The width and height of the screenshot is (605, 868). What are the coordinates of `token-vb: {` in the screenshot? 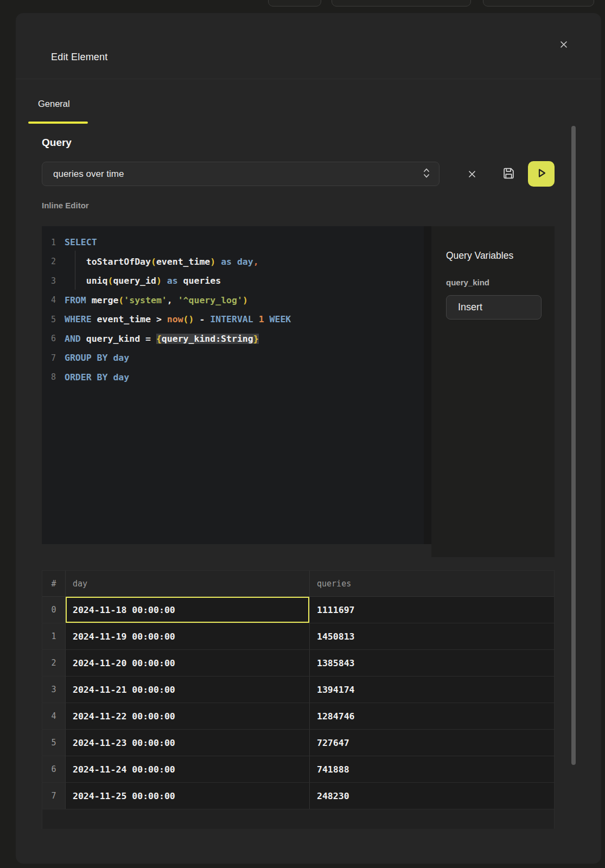 It's located at (159, 339).